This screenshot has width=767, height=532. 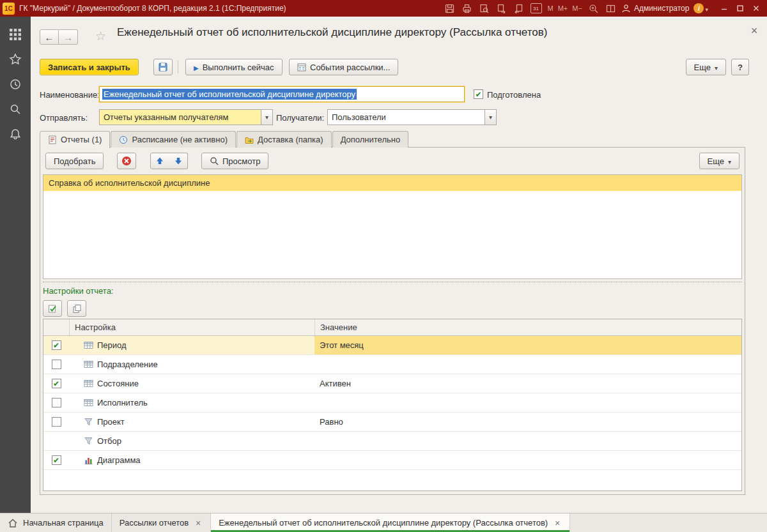 What do you see at coordinates (15, 109) in the screenshot?
I see `search-icon` at bounding box center [15, 109].